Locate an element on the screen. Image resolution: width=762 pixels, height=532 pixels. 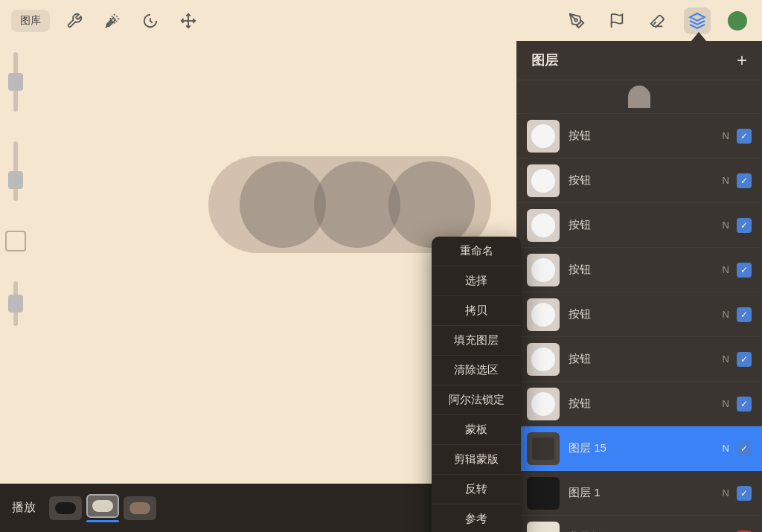
light-pill-shape is located at coordinates (103, 506).